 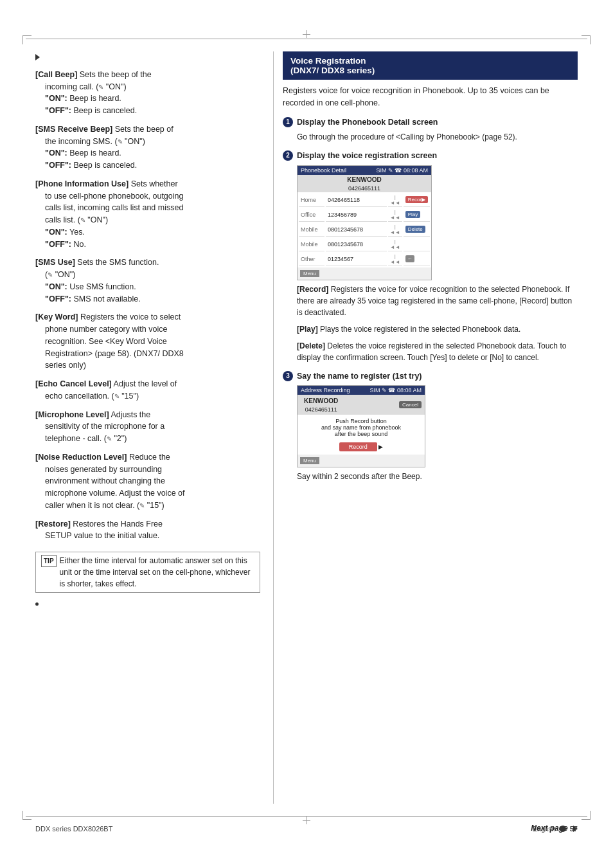 What do you see at coordinates (586, 815) in the screenshot?
I see `corner-mark-br` at bounding box center [586, 815].